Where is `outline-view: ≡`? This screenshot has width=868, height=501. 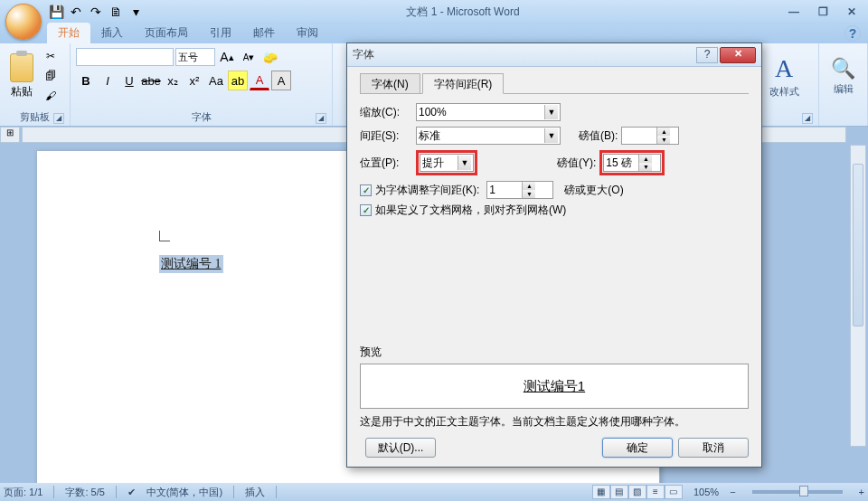
outline-view: ≡ is located at coordinates (656, 492).